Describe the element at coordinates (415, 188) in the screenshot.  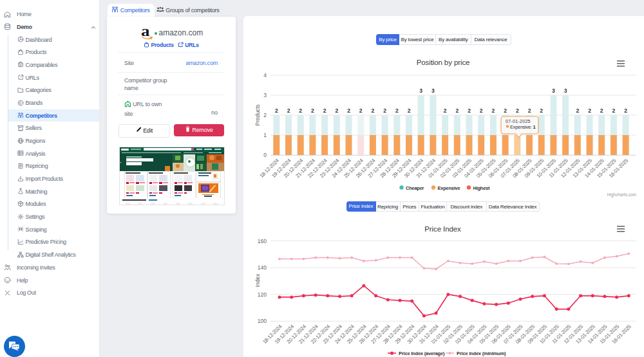
I see `svg-text: Cheaper` at that location.